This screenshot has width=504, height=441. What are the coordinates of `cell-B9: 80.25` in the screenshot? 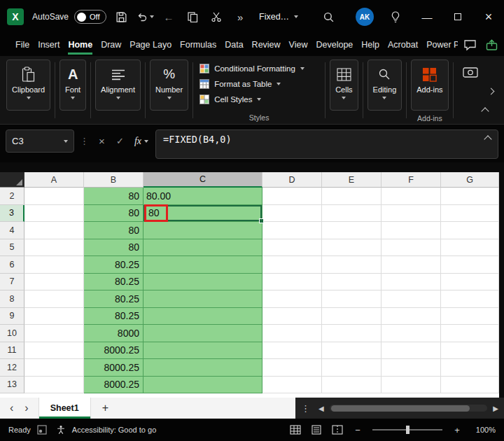 It's located at (113, 316).